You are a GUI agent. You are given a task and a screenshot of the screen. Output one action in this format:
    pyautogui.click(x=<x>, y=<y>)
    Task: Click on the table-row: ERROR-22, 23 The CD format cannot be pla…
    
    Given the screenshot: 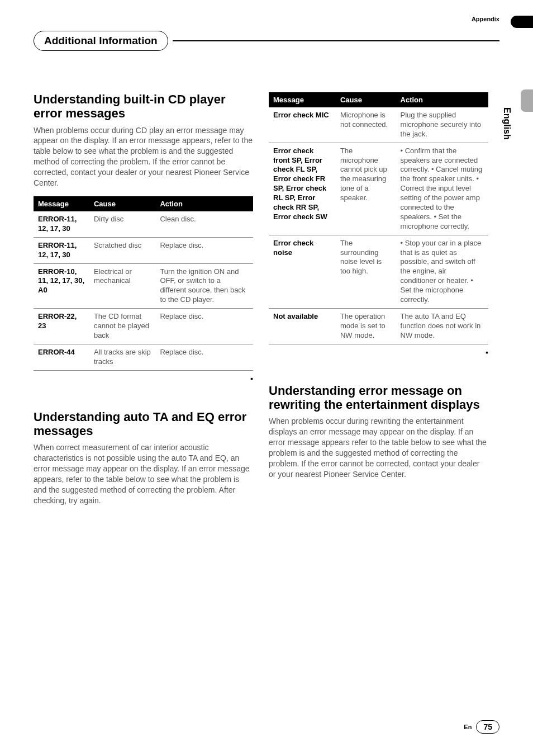 What is the action you would take?
    pyautogui.click(x=143, y=327)
    